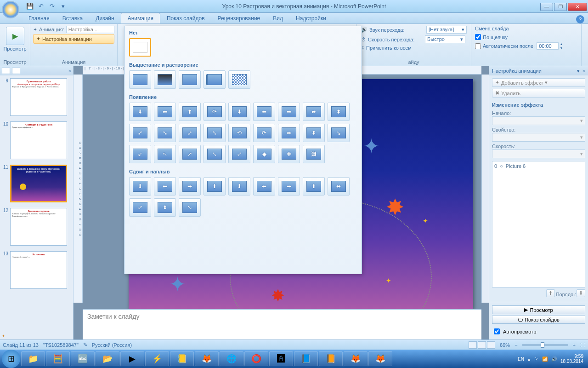 The width and height of the screenshot is (588, 368). Describe the element at coordinates (70, 71) in the screenshot. I see `panel-close-icon: ×` at that location.